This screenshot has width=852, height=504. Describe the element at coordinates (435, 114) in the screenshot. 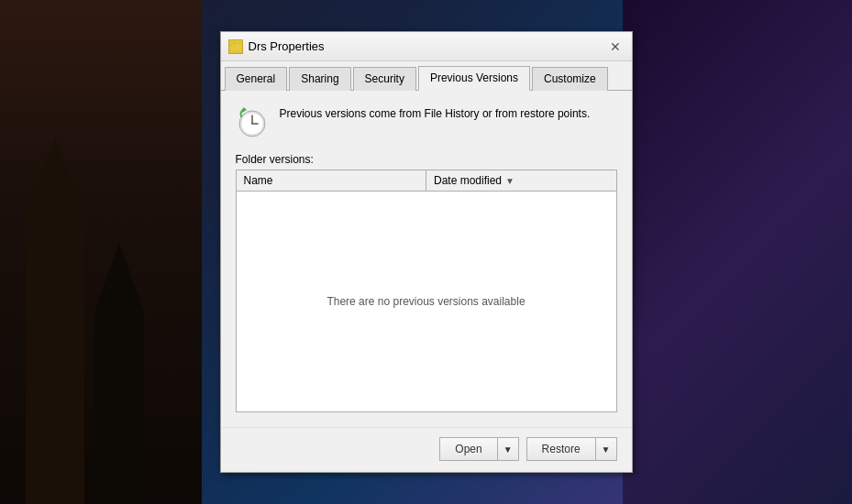

I see `info-text: Previous versions come from File History…` at that location.